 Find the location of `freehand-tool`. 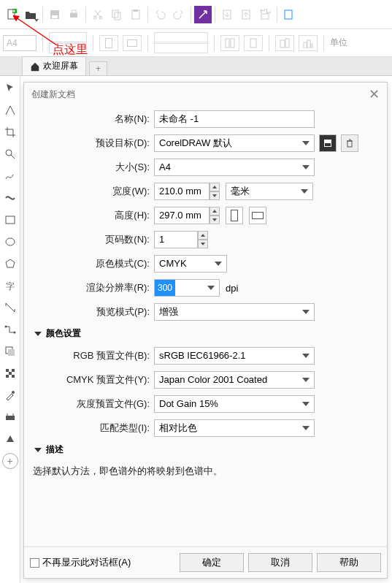

freehand-tool is located at coordinates (10, 176).